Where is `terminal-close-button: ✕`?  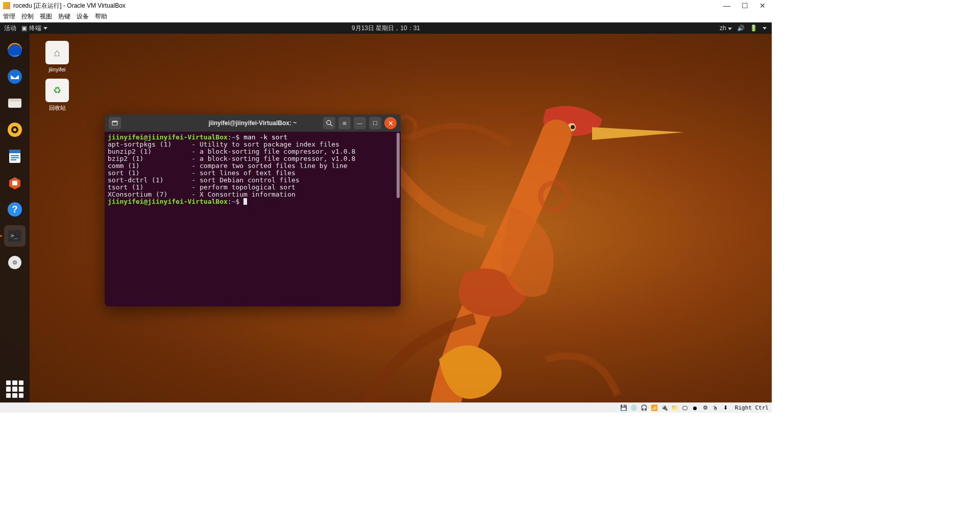
terminal-close-button: ✕ is located at coordinates (390, 123).